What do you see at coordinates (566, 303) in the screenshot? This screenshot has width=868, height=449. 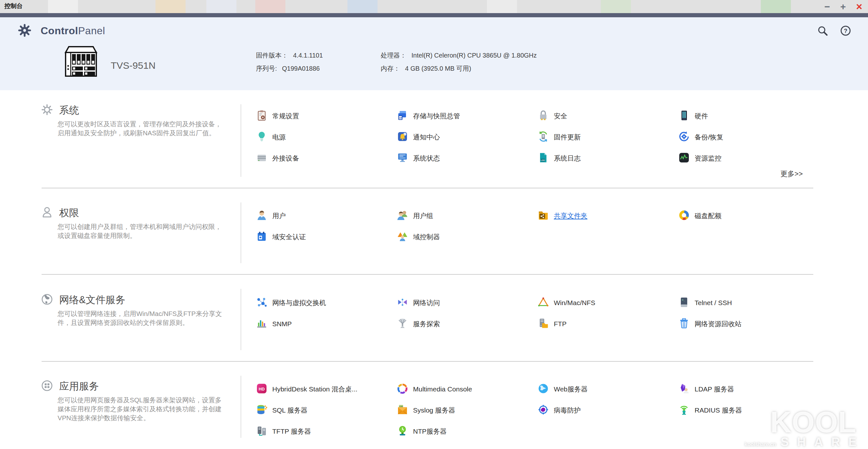 I see `item-win-mac-nfs: Win/Mac/NFS` at bounding box center [566, 303].